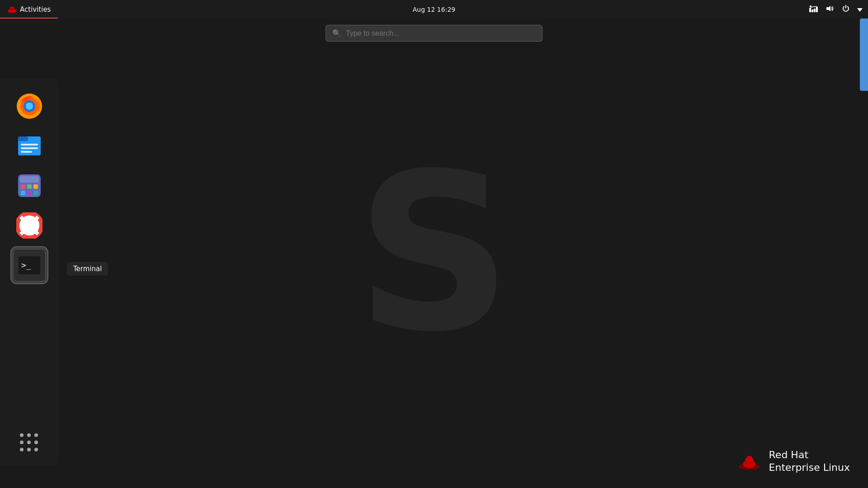  I want to click on files-icon, so click(29, 146).